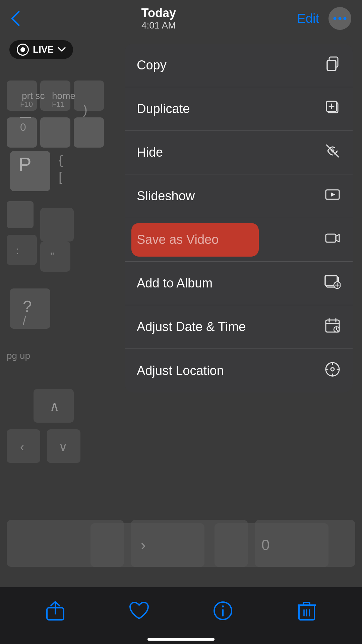 This screenshot has width=362, height=644. I want to click on more-button, so click(340, 18).